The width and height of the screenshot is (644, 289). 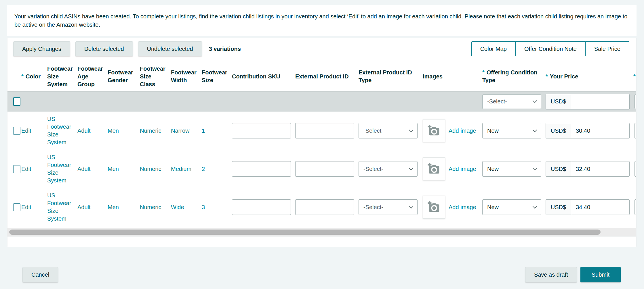 I want to click on header-footwear-size-system: Footwear Size System, so click(x=62, y=76).